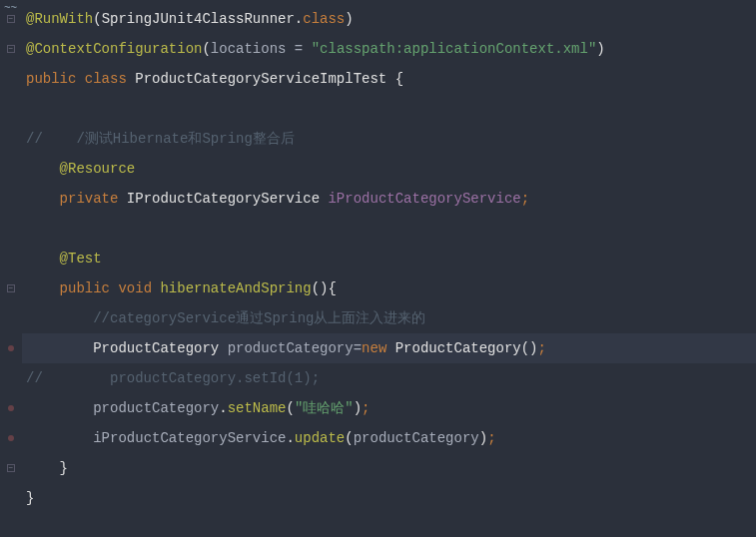 The height and width of the screenshot is (537, 756). I want to click on code-line: @ContextConfiguration(locations = "class…, so click(389, 49).